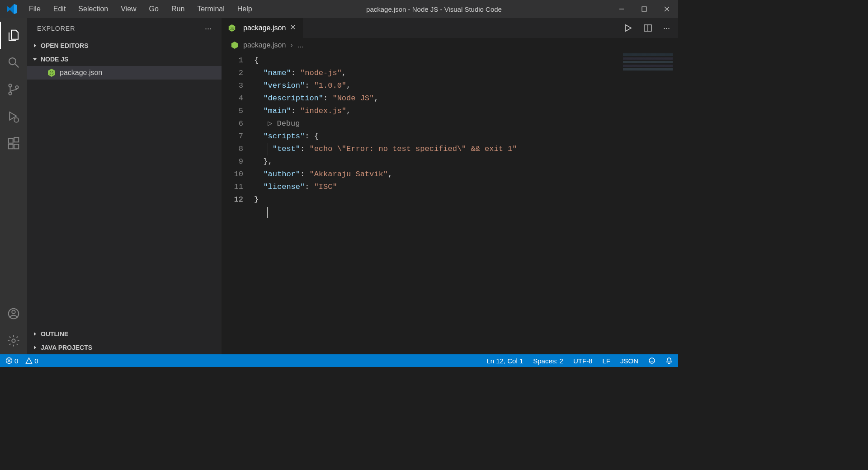 Image resolution: width=868 pixels, height=470 pixels. I want to click on section-java-projects-label: JAVA PROJECTS, so click(66, 348).